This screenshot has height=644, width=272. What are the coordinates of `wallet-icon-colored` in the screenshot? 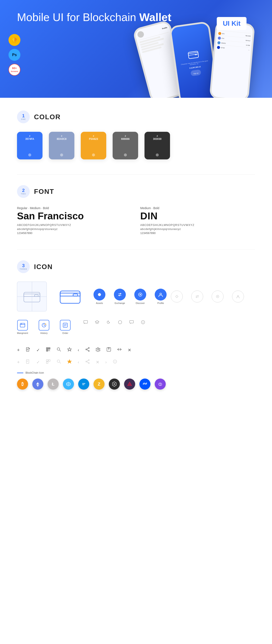 It's located at (70, 296).